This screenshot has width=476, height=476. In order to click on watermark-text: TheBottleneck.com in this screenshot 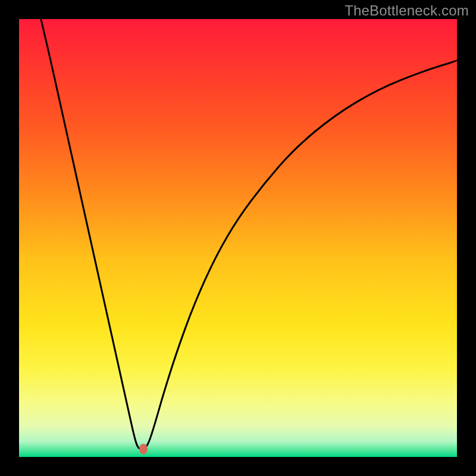, I will do `click(407, 11)`.